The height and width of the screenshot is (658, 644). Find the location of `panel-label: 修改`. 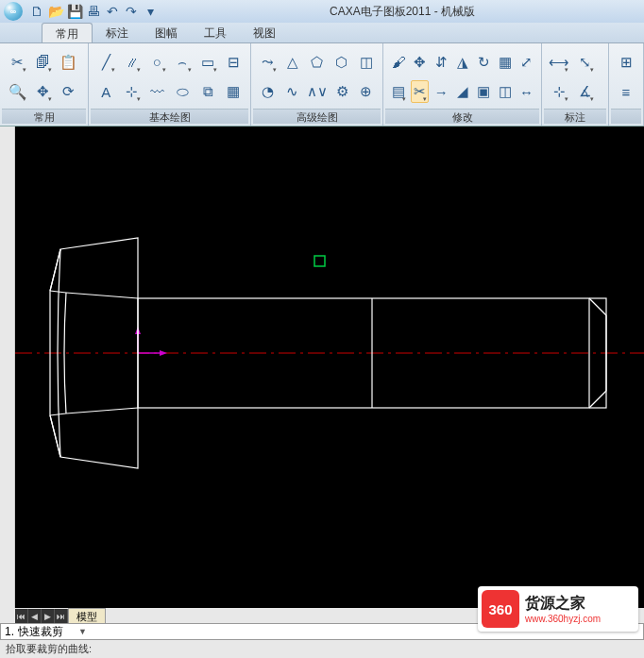

panel-label: 修改 is located at coordinates (463, 116).